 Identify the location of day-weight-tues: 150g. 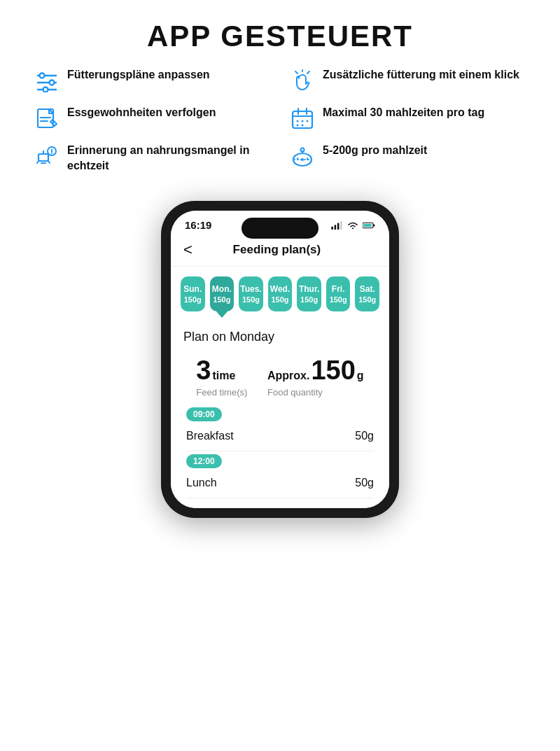
(251, 300).